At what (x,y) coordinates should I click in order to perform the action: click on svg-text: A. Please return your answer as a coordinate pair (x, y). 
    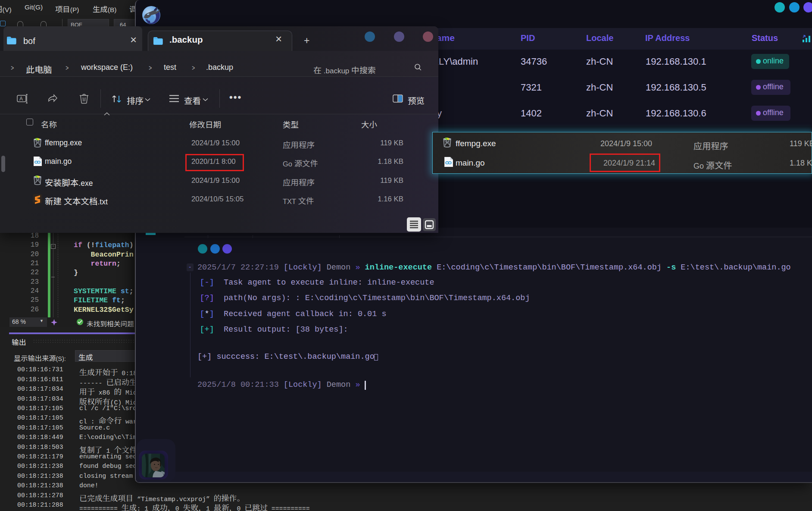
    Looking at the image, I should click on (21, 99).